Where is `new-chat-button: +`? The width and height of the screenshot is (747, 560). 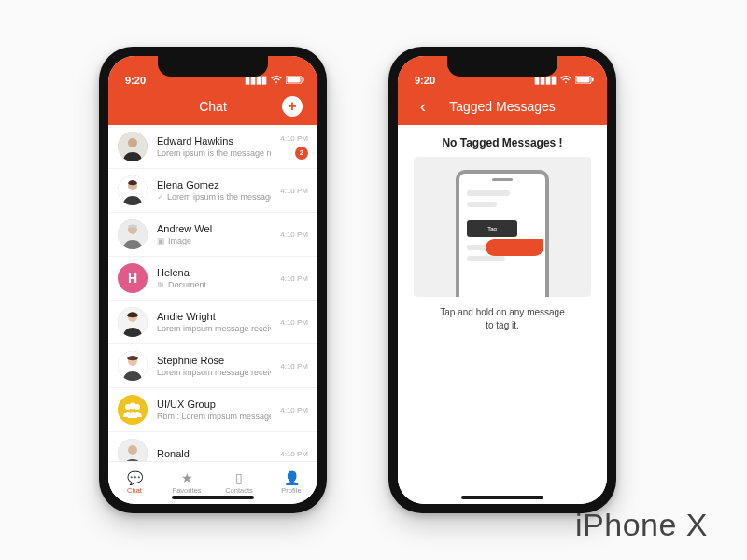
new-chat-button: + is located at coordinates (292, 106).